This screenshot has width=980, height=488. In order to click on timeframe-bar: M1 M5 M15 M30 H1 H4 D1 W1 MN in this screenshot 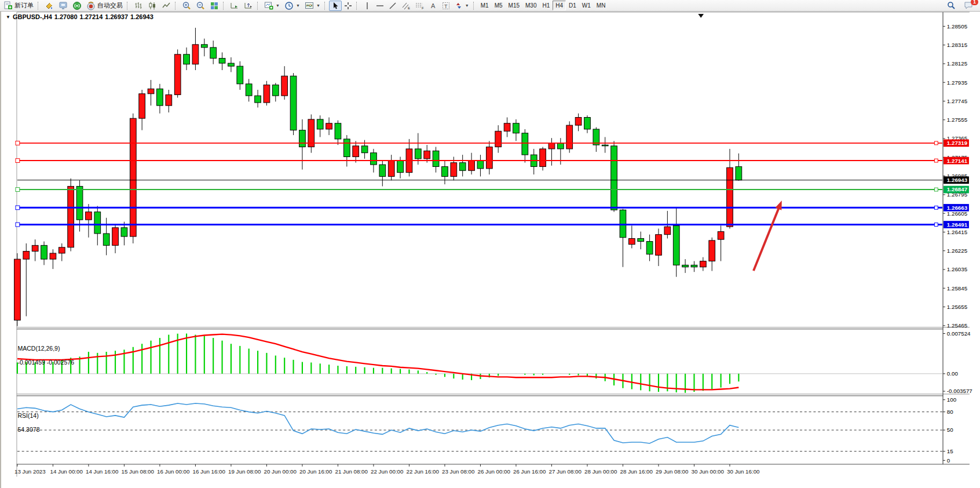, I will do `click(543, 6)`.